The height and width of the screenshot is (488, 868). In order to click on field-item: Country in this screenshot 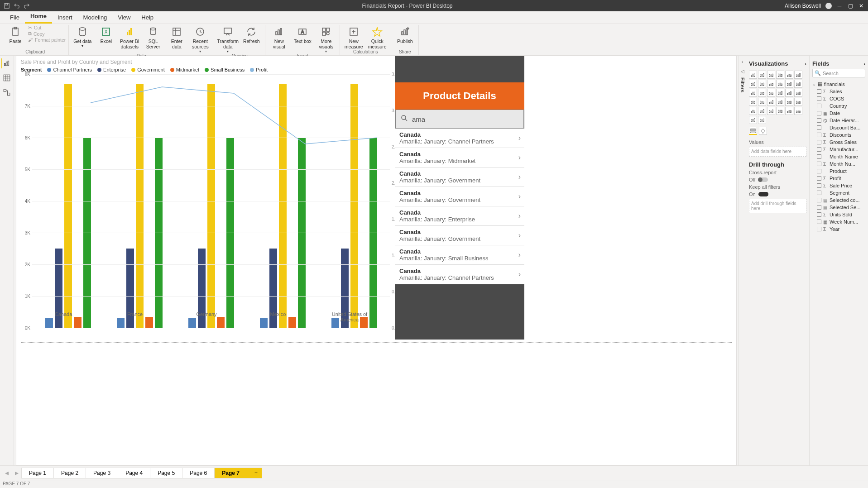, I will do `click(841, 106)`.